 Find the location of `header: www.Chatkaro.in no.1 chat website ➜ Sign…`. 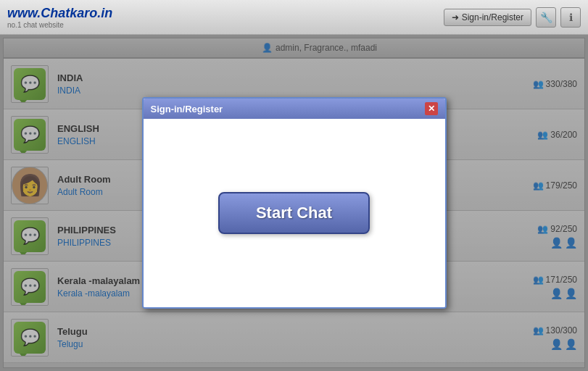

header: www.Chatkaro.in no.1 chat website ➜ Sign… is located at coordinates (294, 17).